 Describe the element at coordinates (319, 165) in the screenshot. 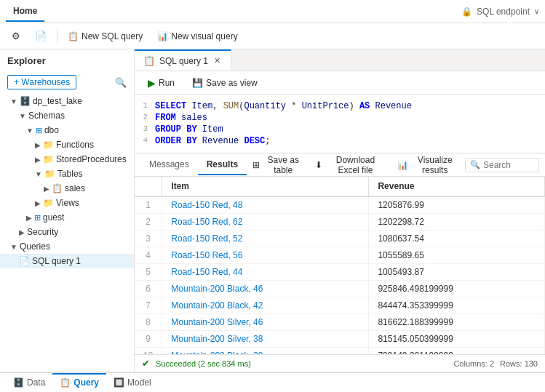

I see `download-icon: ⬇` at that location.